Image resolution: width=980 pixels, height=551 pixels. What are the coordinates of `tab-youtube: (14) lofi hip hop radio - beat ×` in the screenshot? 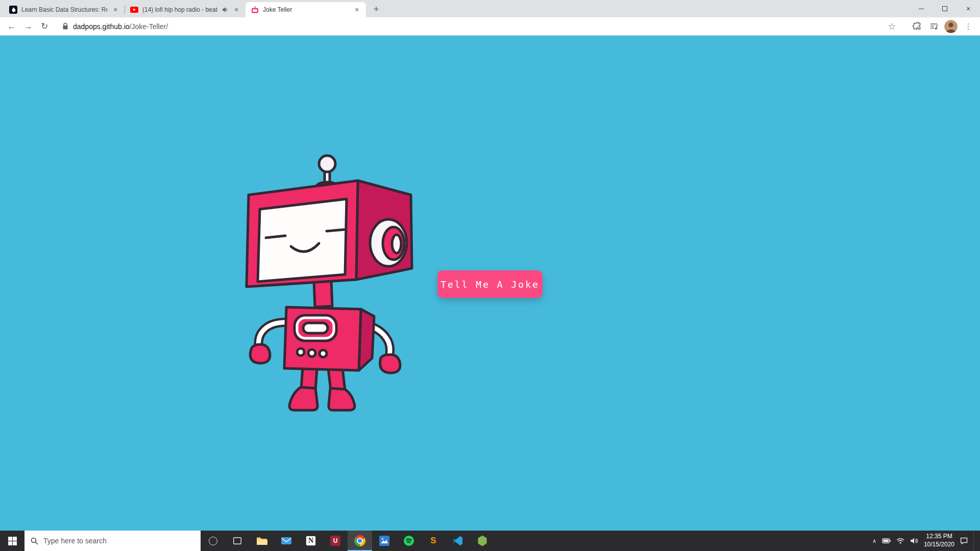 It's located at (185, 10).